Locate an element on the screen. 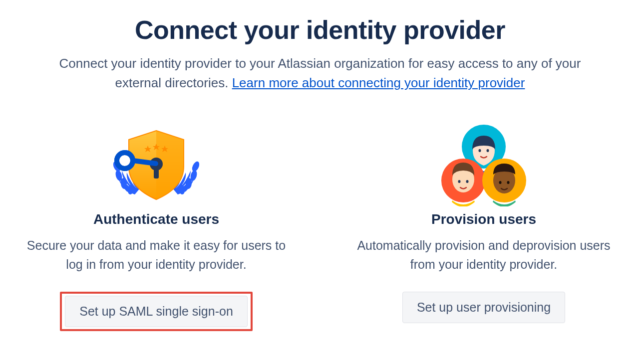 This screenshot has width=640, height=364. people-avatars-icon is located at coordinates (484, 164).